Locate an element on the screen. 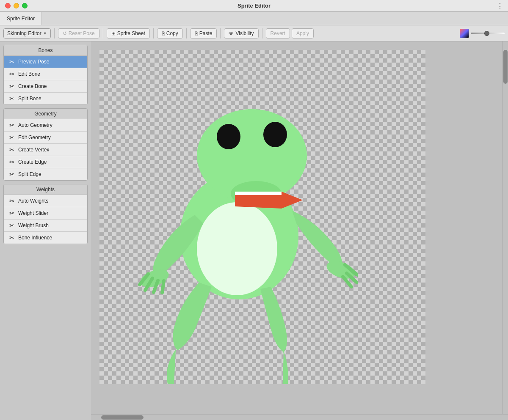 The height and width of the screenshot is (420, 508). weight-brush-icon: ✂ is located at coordinates (12, 225).